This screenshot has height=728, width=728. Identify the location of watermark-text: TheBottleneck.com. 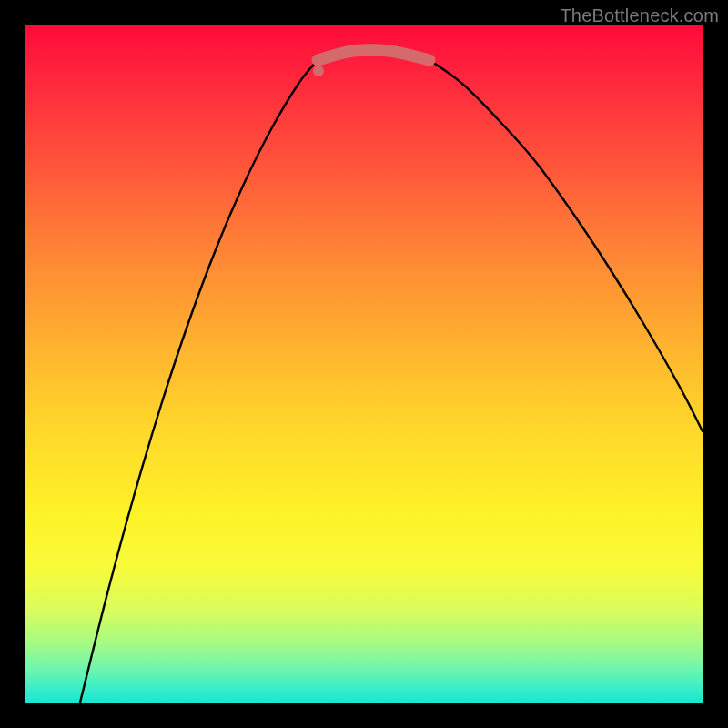
(639, 16).